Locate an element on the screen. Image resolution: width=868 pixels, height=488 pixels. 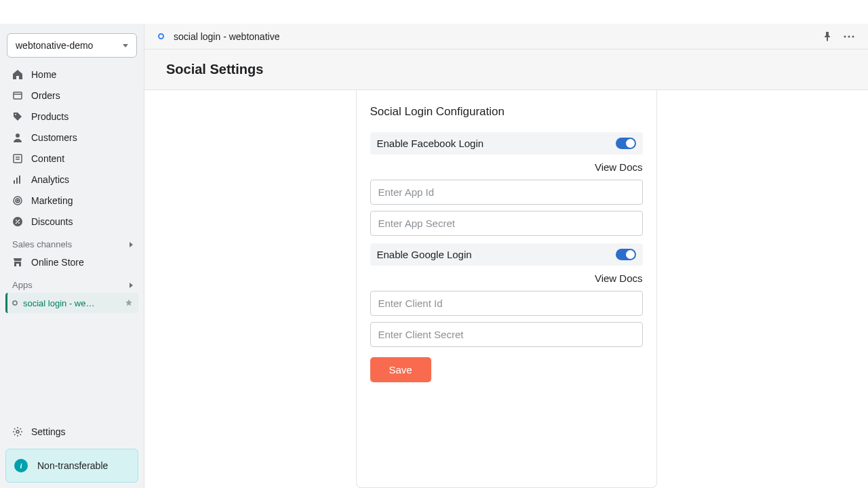
sidebar-item-marketing: Marketing is located at coordinates (72, 201).